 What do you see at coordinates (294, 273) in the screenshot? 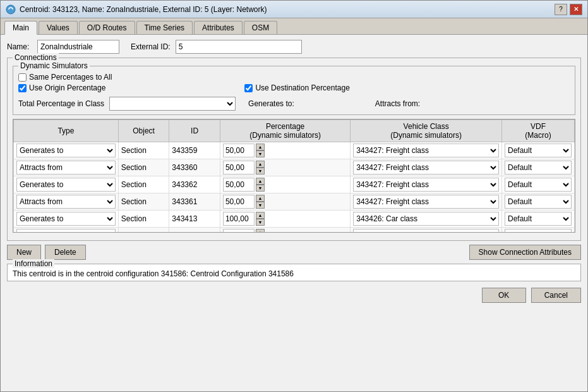
I see `information-group: Information This centroid is in the cent…` at bounding box center [294, 273].